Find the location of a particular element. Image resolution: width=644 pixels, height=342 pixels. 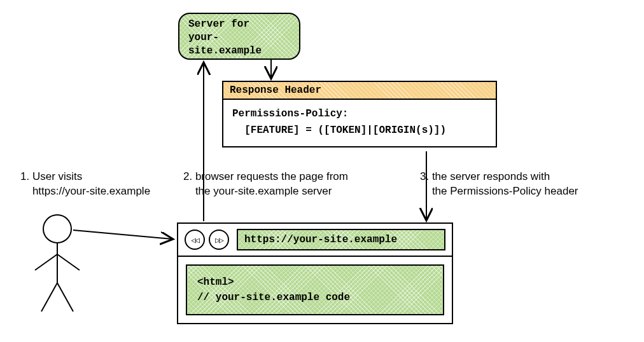

server-box: Server for your-site.example is located at coordinates (239, 36).